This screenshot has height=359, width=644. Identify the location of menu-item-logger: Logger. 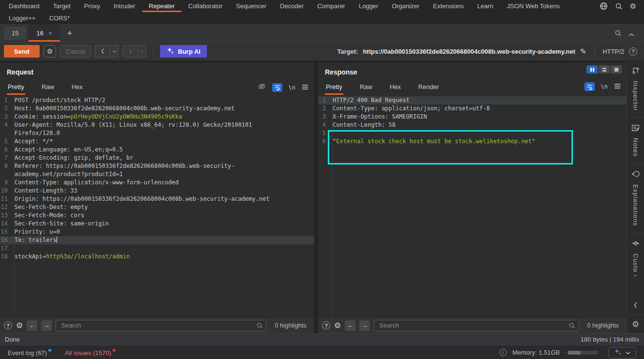
(368, 6).